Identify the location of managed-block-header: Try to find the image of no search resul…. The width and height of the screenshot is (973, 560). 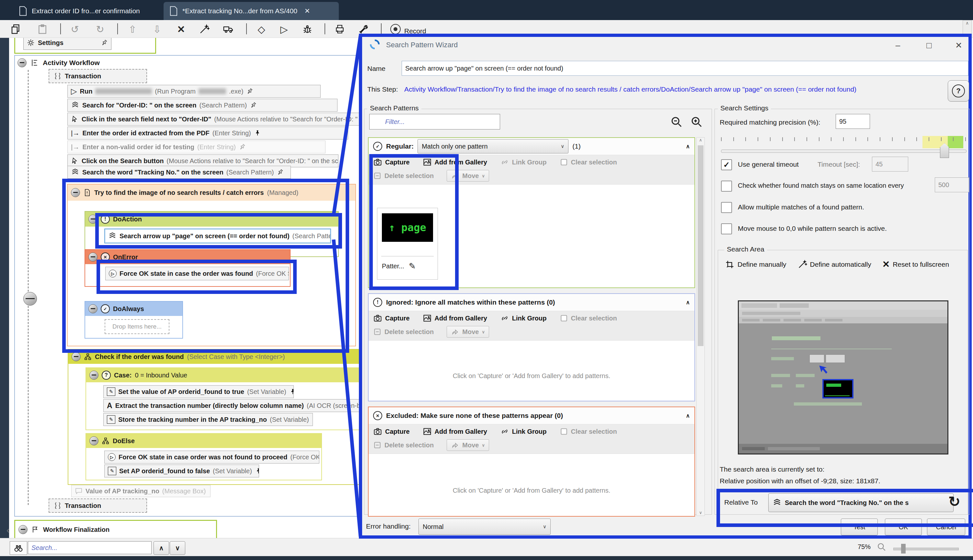
(212, 193).